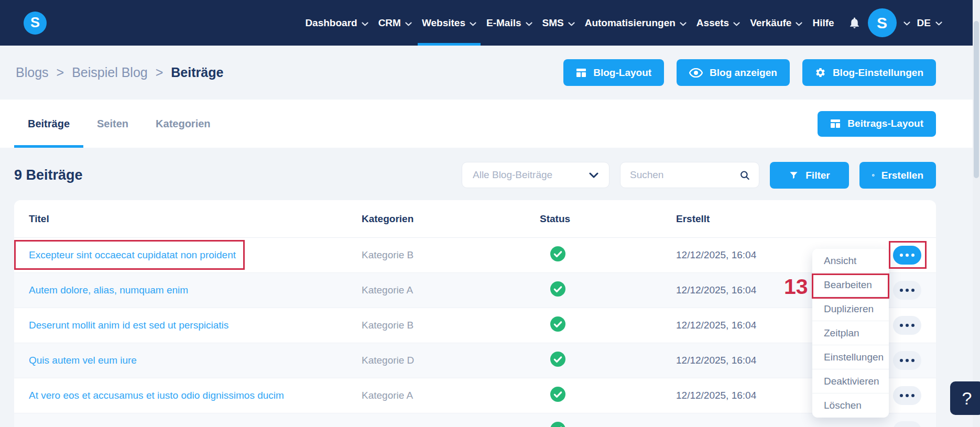  Describe the element at coordinates (873, 175) in the screenshot. I see `plus-circle-icon` at that location.